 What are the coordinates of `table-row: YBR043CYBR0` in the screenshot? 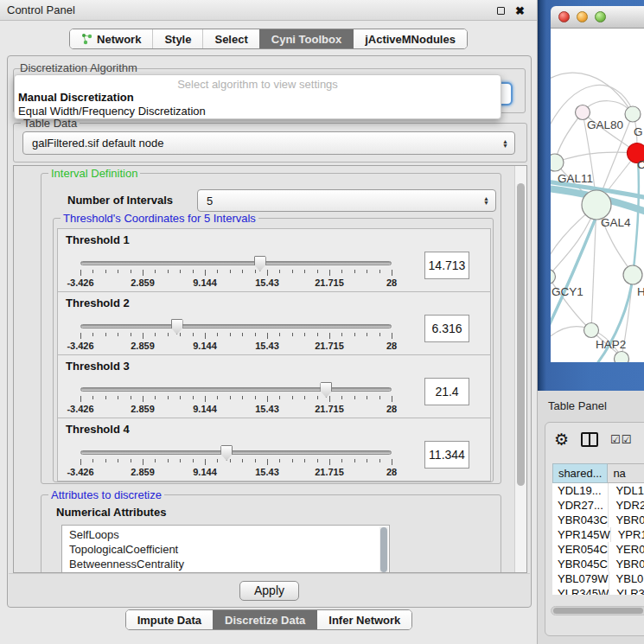 It's located at (598, 520).